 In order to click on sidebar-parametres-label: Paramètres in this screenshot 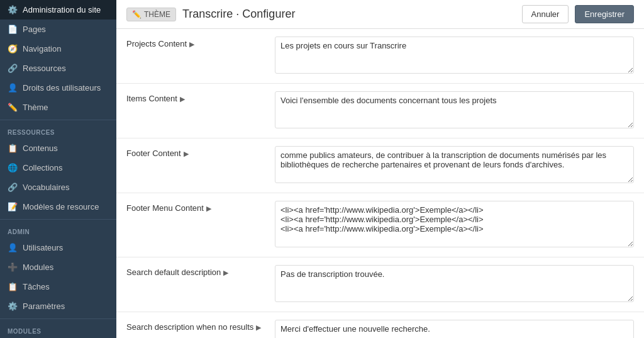, I will do `click(44, 306)`.